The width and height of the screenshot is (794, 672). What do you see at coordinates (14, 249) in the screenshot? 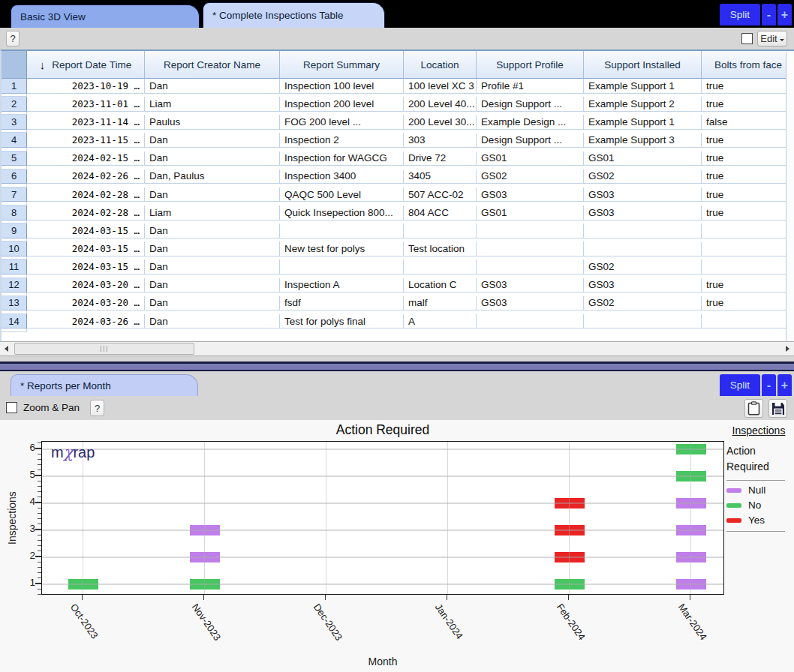
I see `row-number-cell: 10` at bounding box center [14, 249].